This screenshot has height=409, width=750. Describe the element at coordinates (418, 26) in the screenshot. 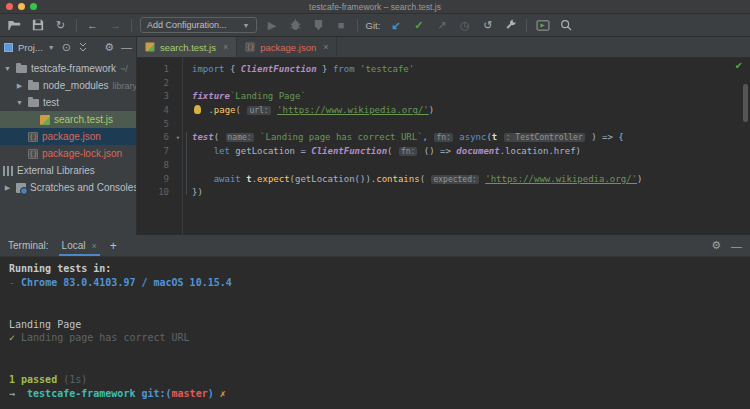

I see `git-commit-icon: ✓` at that location.